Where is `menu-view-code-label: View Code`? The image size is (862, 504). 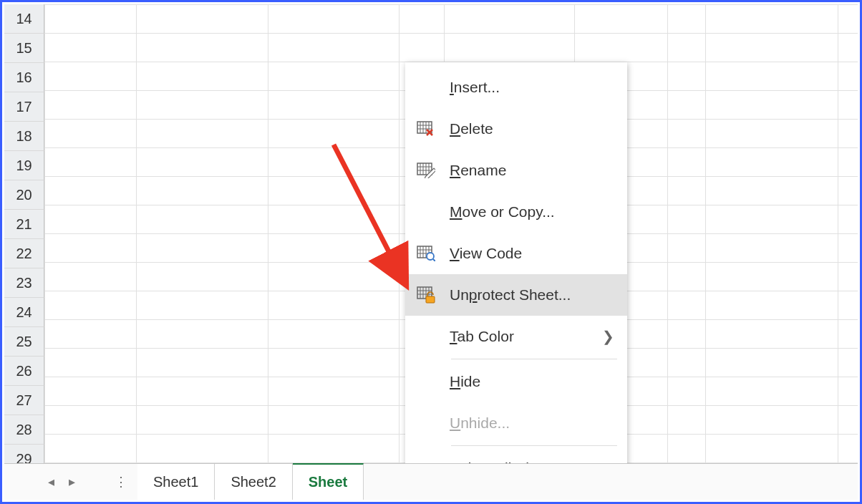 menu-view-code-label: View Code is located at coordinates (532, 253).